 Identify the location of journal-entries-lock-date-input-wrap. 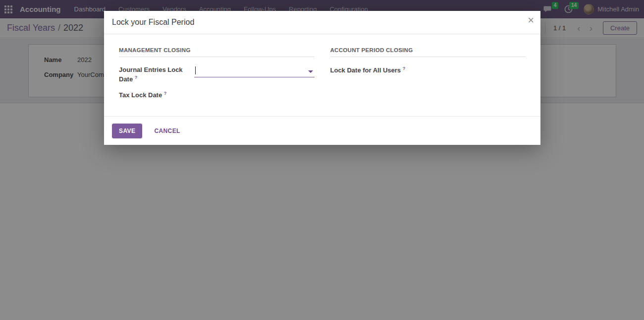
(255, 71).